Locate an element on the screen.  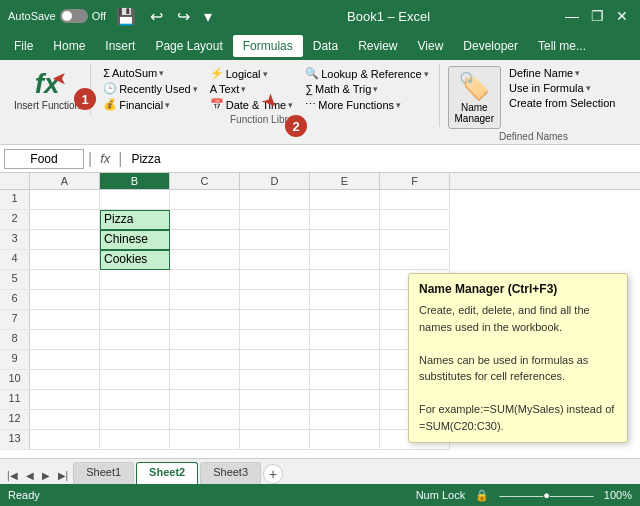
col-header-b: B is located at coordinates (135, 181).